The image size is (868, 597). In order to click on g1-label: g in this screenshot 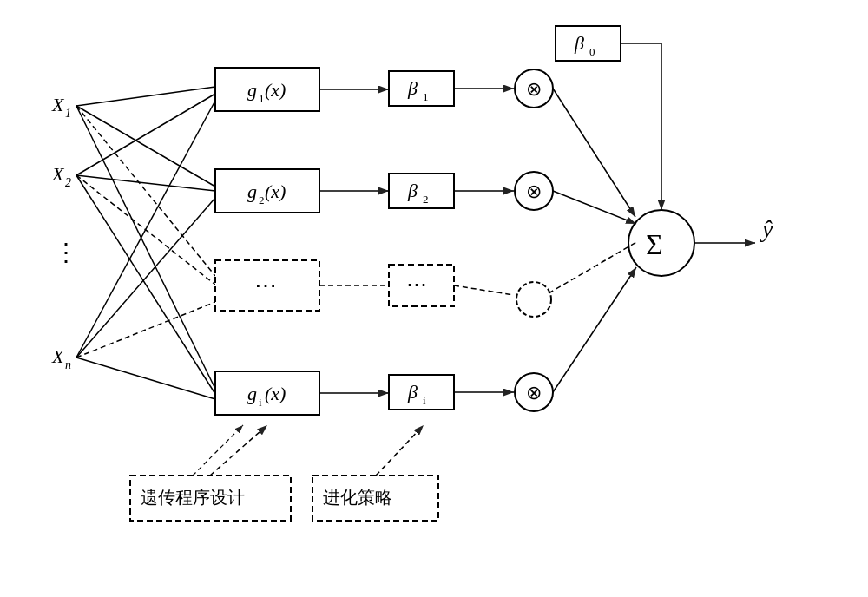, I will do `click(252, 90)`.